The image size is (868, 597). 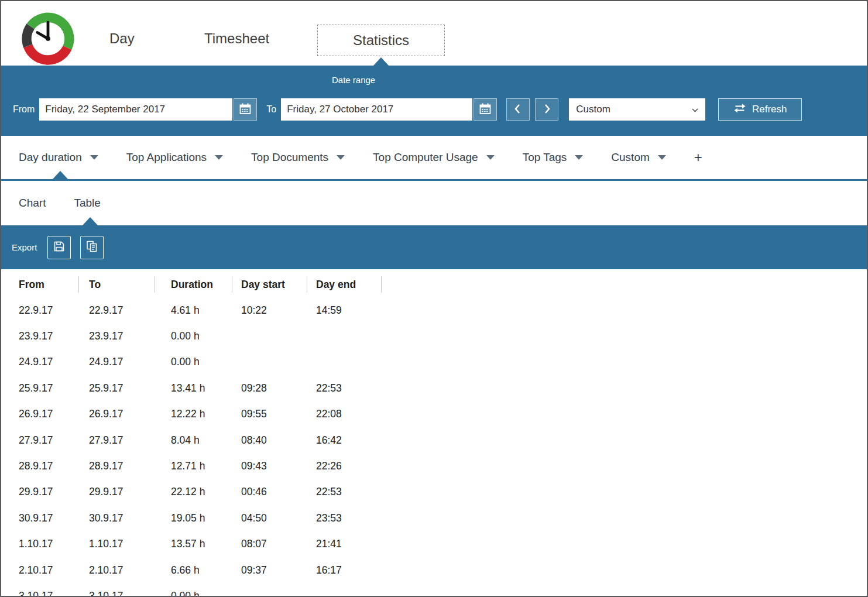 I want to click on refresh-icon, so click(x=740, y=110).